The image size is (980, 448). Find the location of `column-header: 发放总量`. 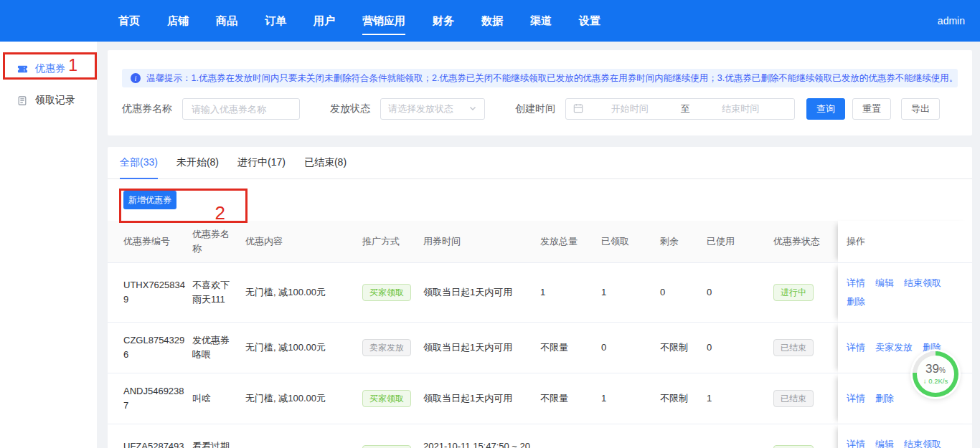

column-header: 发放总量 is located at coordinates (571, 242).